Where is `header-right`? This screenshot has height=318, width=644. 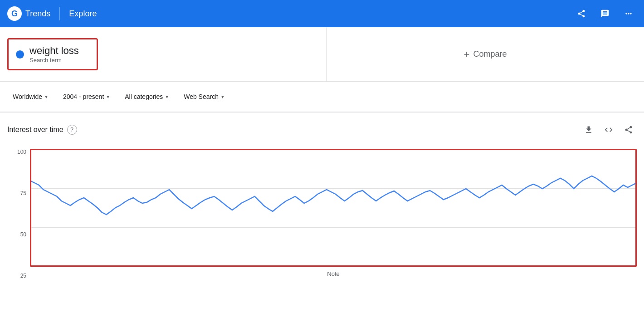
header-right is located at coordinates (605, 14).